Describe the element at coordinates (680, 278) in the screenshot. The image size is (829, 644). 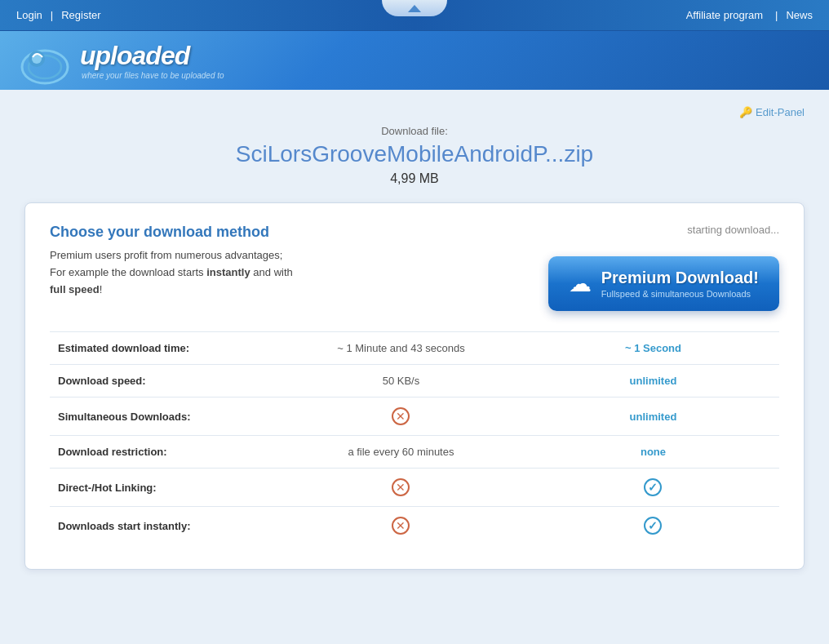
I see `premium-btn-title: Premium Download!` at that location.